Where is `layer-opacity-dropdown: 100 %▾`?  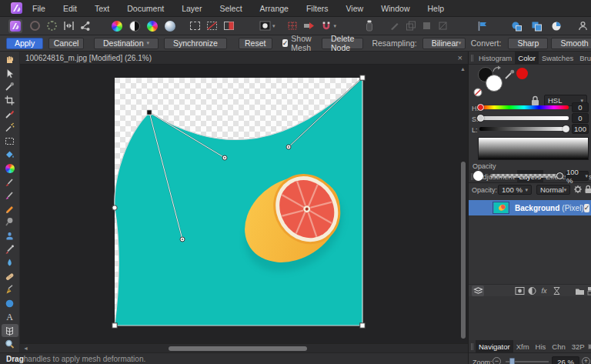
layer-opacity-dropdown: 100 %▾ is located at coordinates (515, 189).